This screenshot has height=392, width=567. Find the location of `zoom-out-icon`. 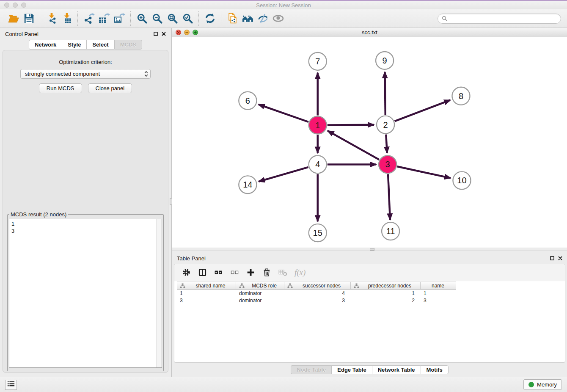

zoom-out-icon is located at coordinates (157, 19).